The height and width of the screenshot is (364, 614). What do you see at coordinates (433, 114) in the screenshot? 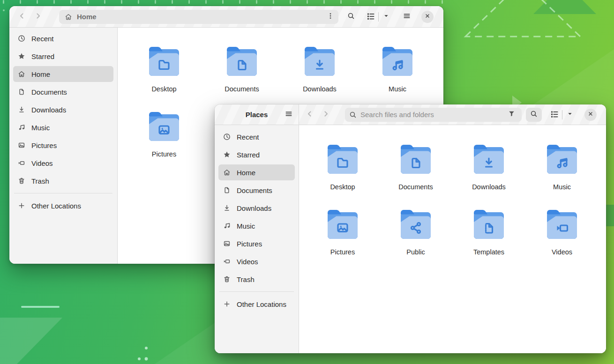
I see `search-input` at bounding box center [433, 114].